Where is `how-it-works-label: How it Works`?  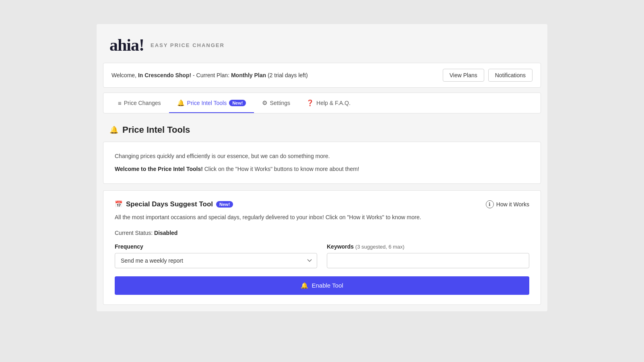
how-it-works-label: How it Works is located at coordinates (513, 204).